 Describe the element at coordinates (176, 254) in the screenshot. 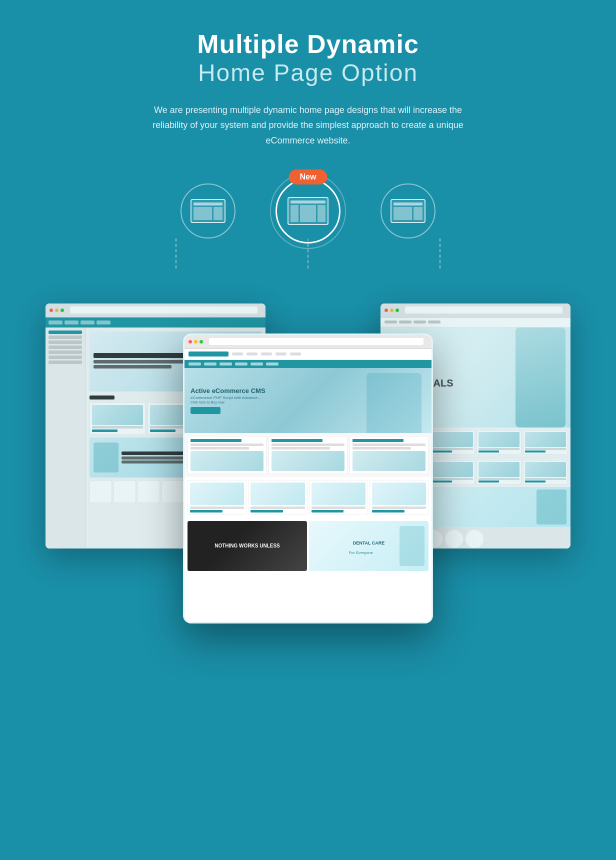

I see `dash-line-left` at that location.